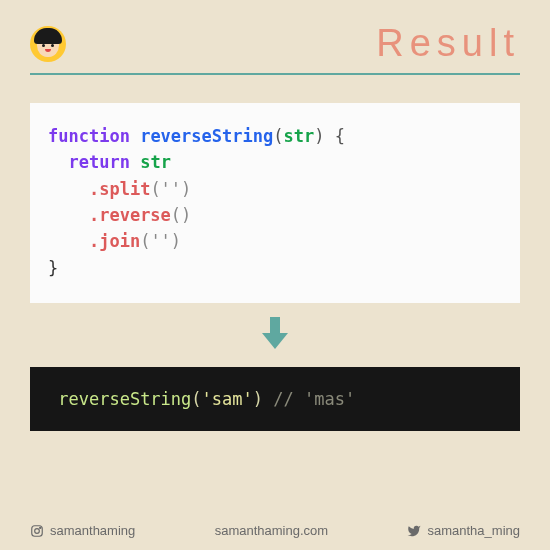 This screenshot has height=550, width=550. I want to click on call-paren-close: ), so click(258, 399).